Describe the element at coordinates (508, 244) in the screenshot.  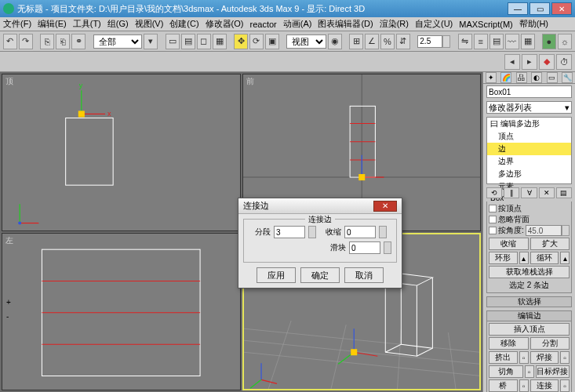
I see `shrink-button: 收缩` at that location.